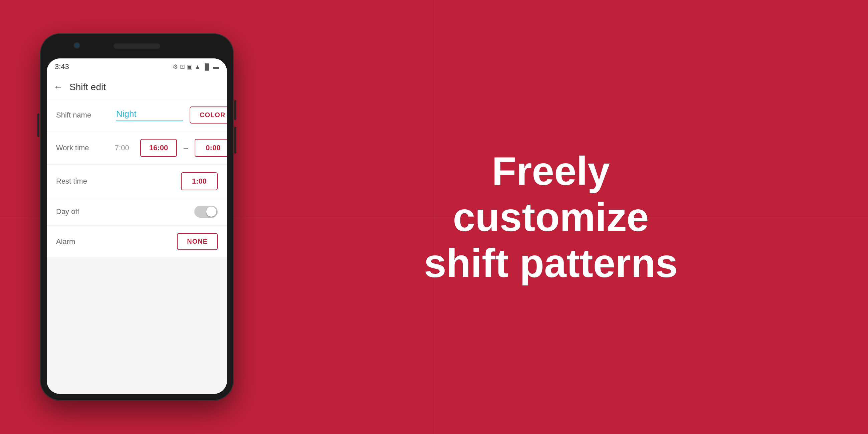  I want to click on alarm-none-button: NONE, so click(197, 242).